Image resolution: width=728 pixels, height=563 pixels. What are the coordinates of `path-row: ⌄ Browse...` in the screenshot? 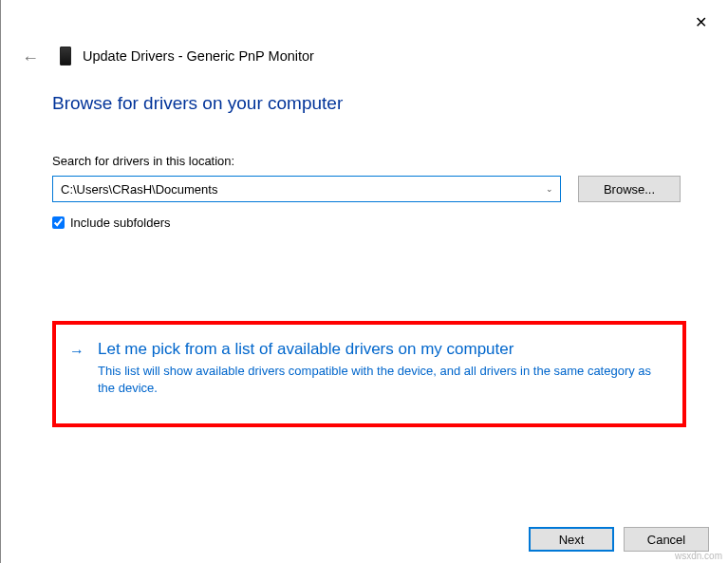 It's located at (366, 189).